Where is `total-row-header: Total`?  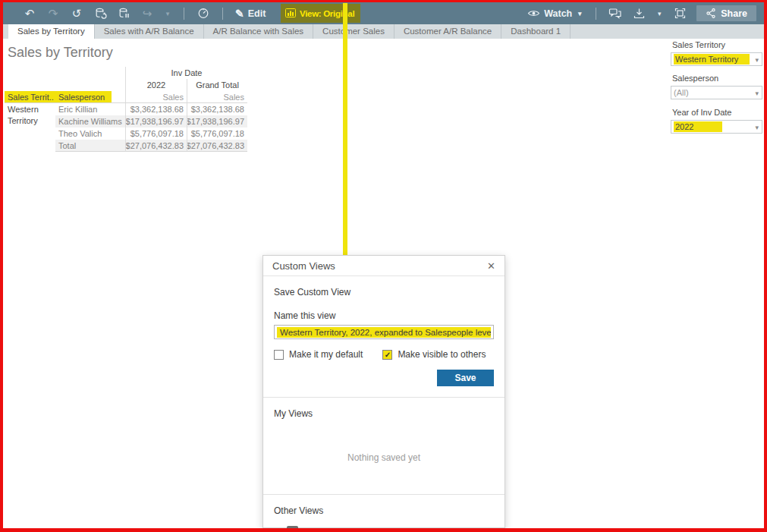
total-row-header: Total is located at coordinates (90, 146).